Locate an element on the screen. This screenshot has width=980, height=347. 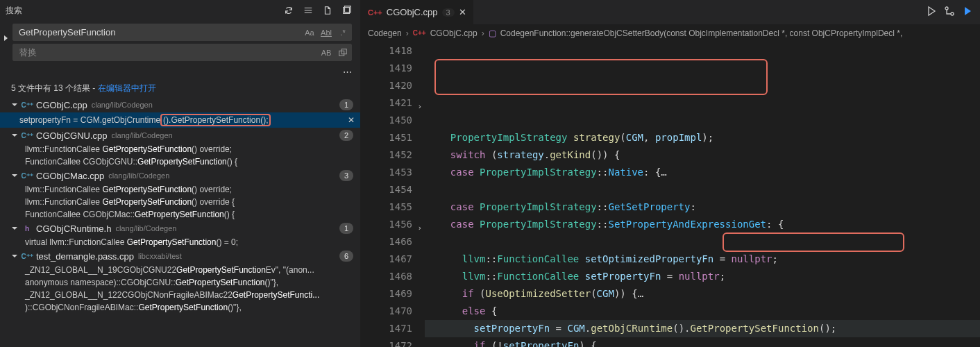
file-name: CGObjC.cpp is located at coordinates (62, 105).